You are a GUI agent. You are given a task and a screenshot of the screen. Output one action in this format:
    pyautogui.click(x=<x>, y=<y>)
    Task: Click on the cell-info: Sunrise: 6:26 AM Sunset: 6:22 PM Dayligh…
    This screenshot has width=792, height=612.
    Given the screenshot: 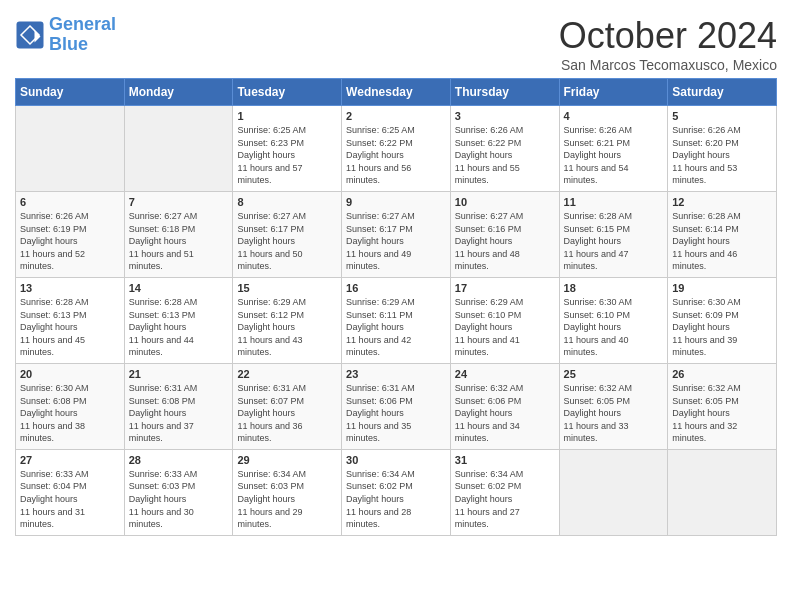 What is the action you would take?
    pyautogui.click(x=505, y=156)
    